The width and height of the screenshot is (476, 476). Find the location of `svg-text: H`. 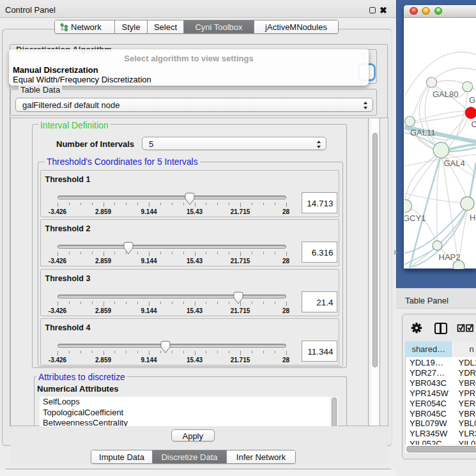

svg-text: H is located at coordinates (473, 217).